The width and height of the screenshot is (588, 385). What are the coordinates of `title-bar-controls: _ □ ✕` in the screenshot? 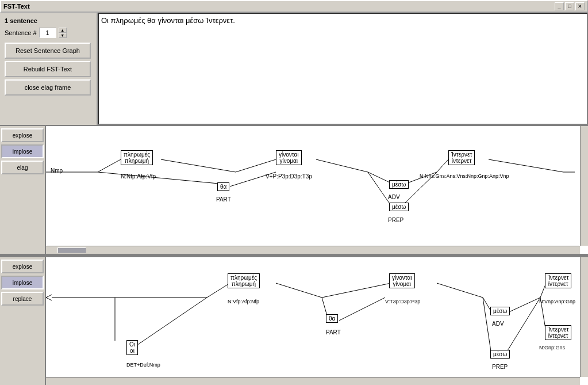 It's located at (570, 6).